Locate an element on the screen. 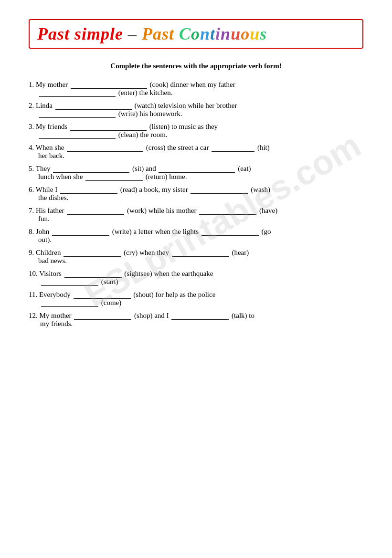  sentence-7-line1: 7. His father (work) while his mother (h… is located at coordinates (196, 211).